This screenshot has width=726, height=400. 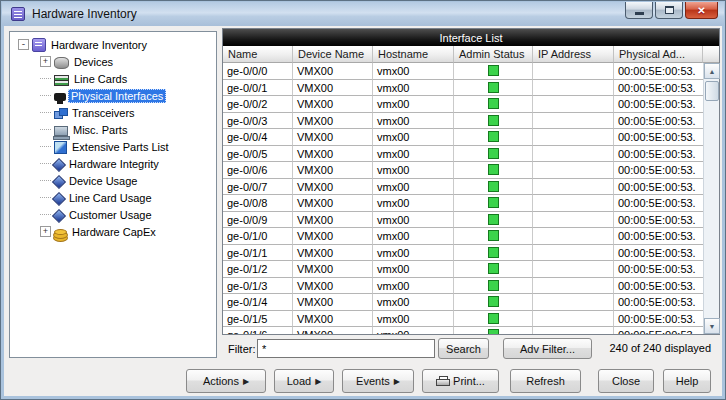 What do you see at coordinates (113, 198) in the screenshot?
I see `tree-item-line-card-usage: Line Card Usage` at bounding box center [113, 198].